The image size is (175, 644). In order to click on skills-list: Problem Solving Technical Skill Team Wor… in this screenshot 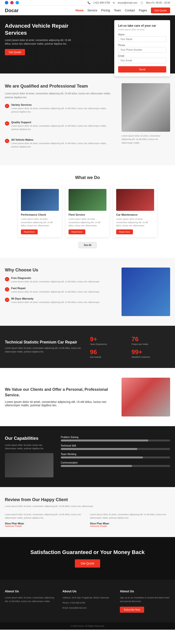, I will do `click(116, 457)`.